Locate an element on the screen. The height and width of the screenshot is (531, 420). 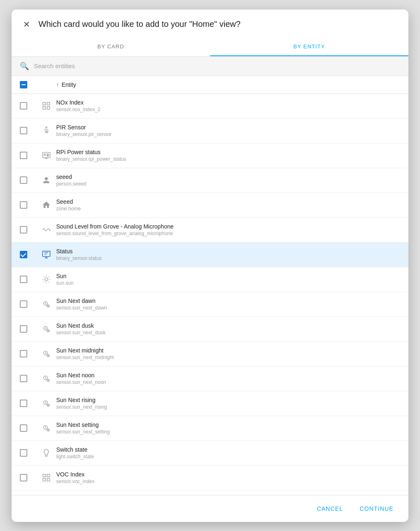
entity-name: Switch state is located at coordinates (228, 450).